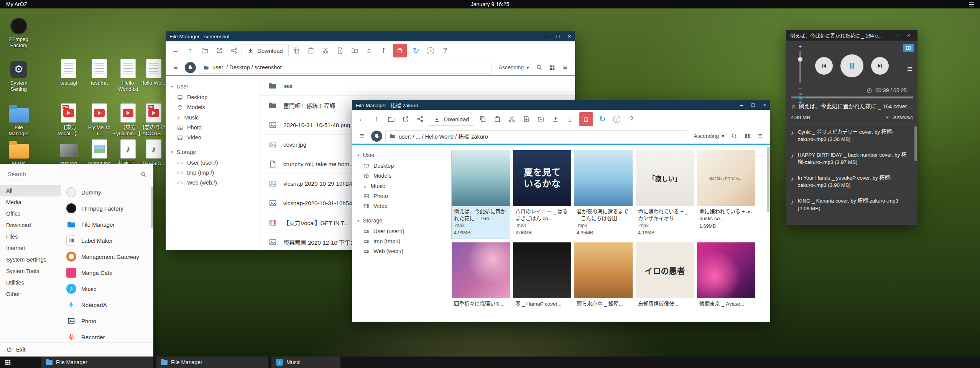 The height and width of the screenshot is (368, 980). I want to click on file-tile: 四季折々に揺蕩いて..., so click(481, 276).